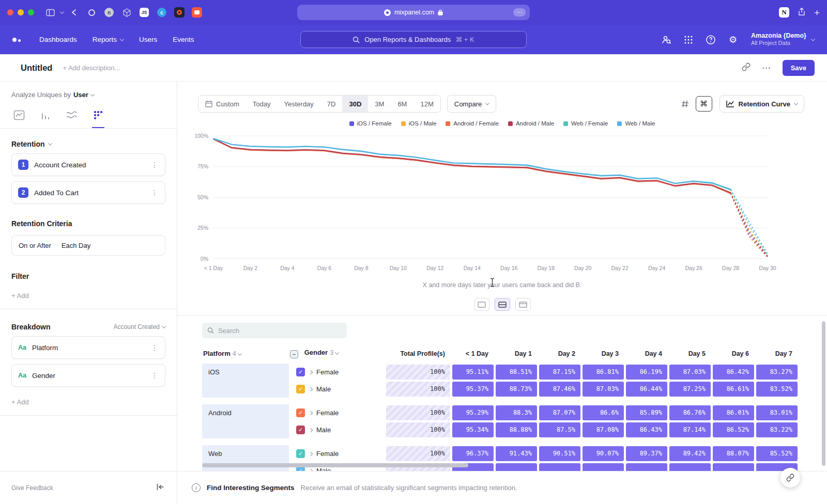  What do you see at coordinates (31, 12) in the screenshot?
I see `maximize-window-button` at bounding box center [31, 12].